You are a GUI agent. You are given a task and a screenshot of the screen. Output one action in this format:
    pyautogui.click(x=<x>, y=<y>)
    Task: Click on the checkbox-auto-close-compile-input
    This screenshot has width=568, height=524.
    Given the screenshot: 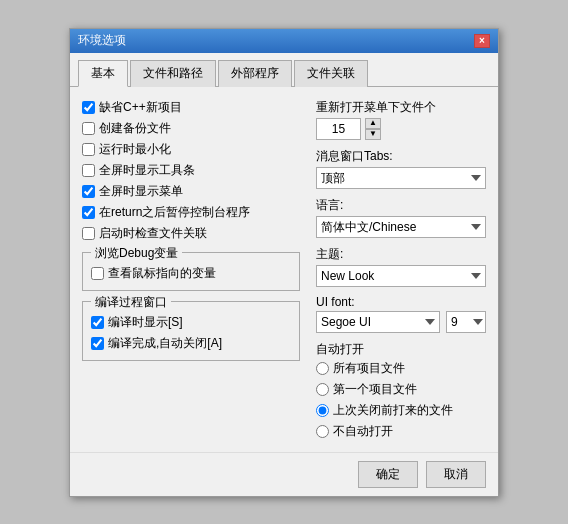 What is the action you would take?
    pyautogui.click(x=98, y=344)
    